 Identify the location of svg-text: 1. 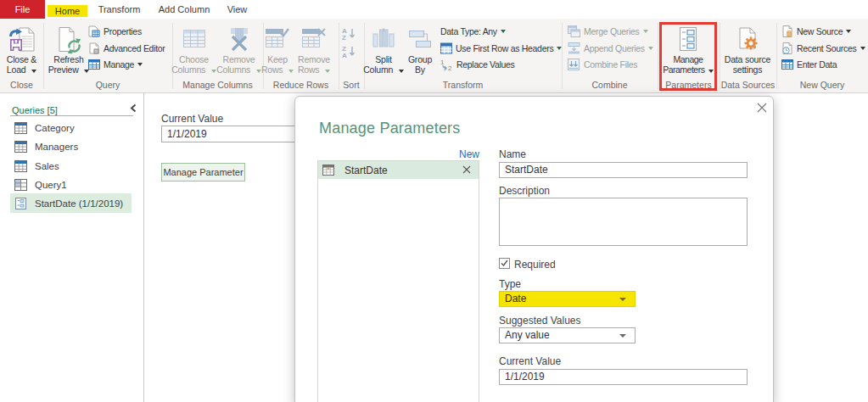
(443, 63).